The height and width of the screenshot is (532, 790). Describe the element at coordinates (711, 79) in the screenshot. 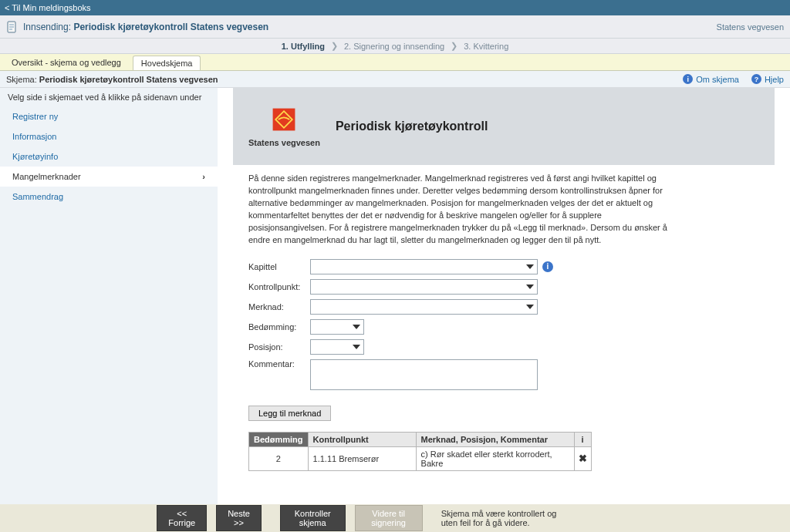

I see `about-schema-link: i Om skjema` at that location.